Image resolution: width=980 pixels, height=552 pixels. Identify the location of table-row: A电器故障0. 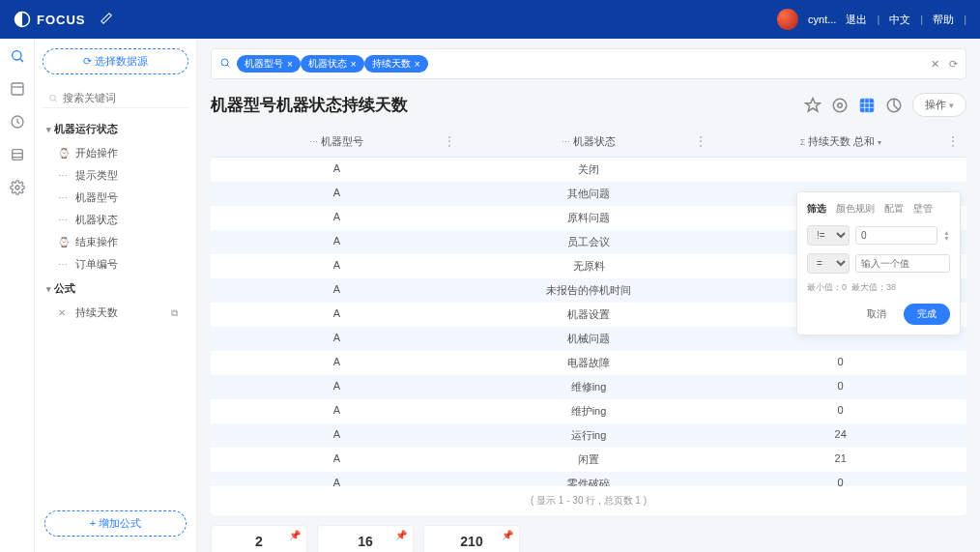
(589, 363).